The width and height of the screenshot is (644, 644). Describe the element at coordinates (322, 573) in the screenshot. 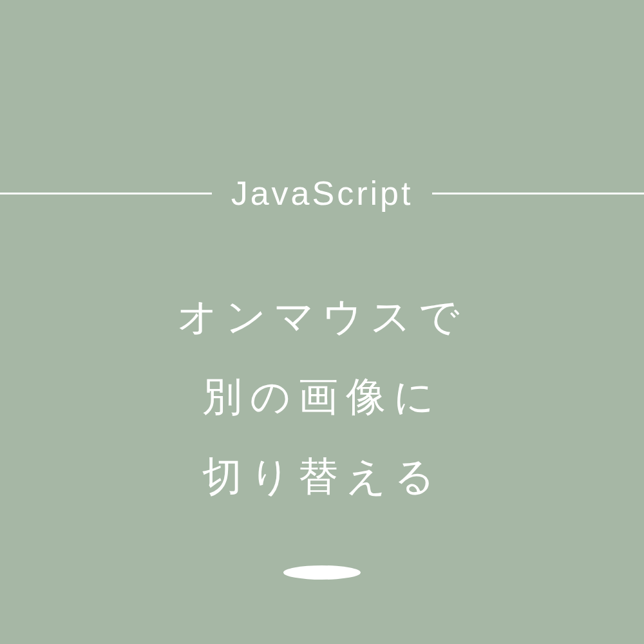

I see `ellipse-icon` at that location.